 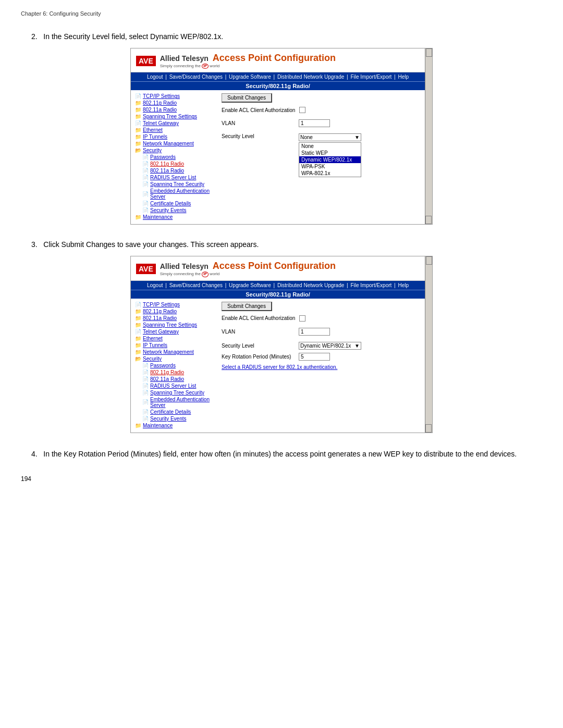 What do you see at coordinates (175, 211) in the screenshot?
I see `sidebar-secevents-1: 📄 Security Events` at bounding box center [175, 211].